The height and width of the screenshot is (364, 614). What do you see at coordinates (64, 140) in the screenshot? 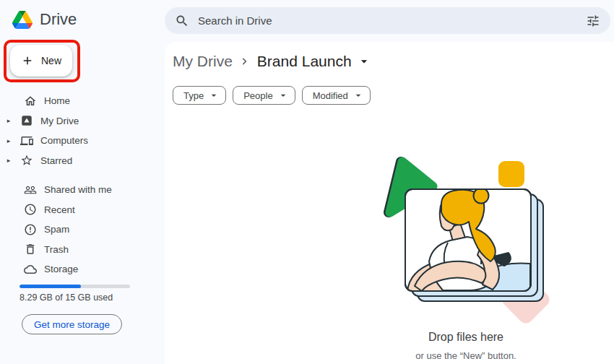
I see `sidebar-item-label: Computers` at bounding box center [64, 140].